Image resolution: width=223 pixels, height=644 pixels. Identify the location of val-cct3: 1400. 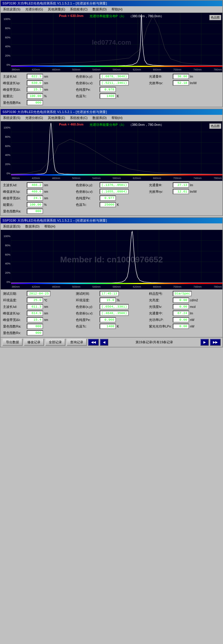
(108, 326).